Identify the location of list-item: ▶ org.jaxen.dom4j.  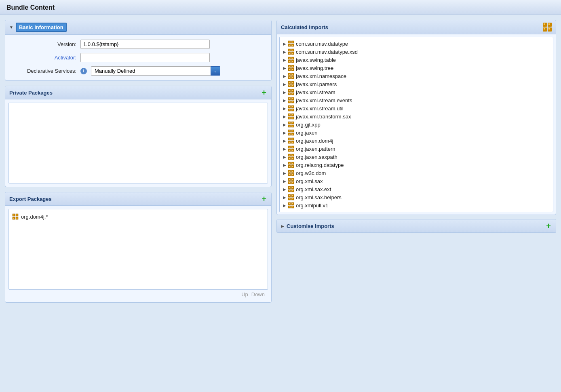
(416, 141).